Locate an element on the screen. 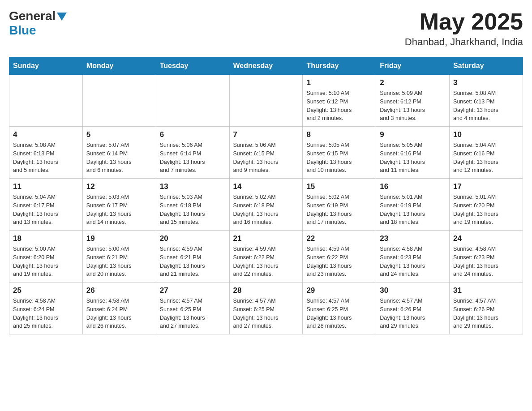  calendar-cell: 9Sunrise: 5:05 AM Sunset: 6:16 PM Daylig… is located at coordinates (413, 153).